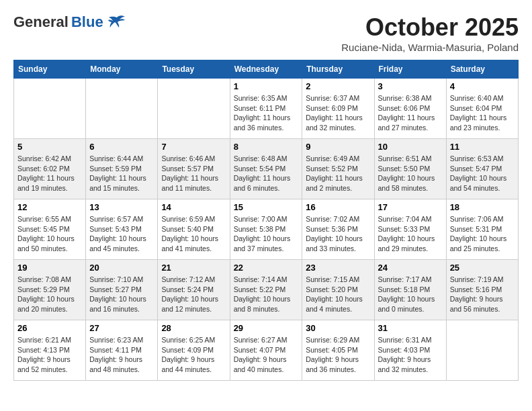 The image size is (532, 411). What do you see at coordinates (70, 22) in the screenshot?
I see `logo: General Blue` at bounding box center [70, 22].